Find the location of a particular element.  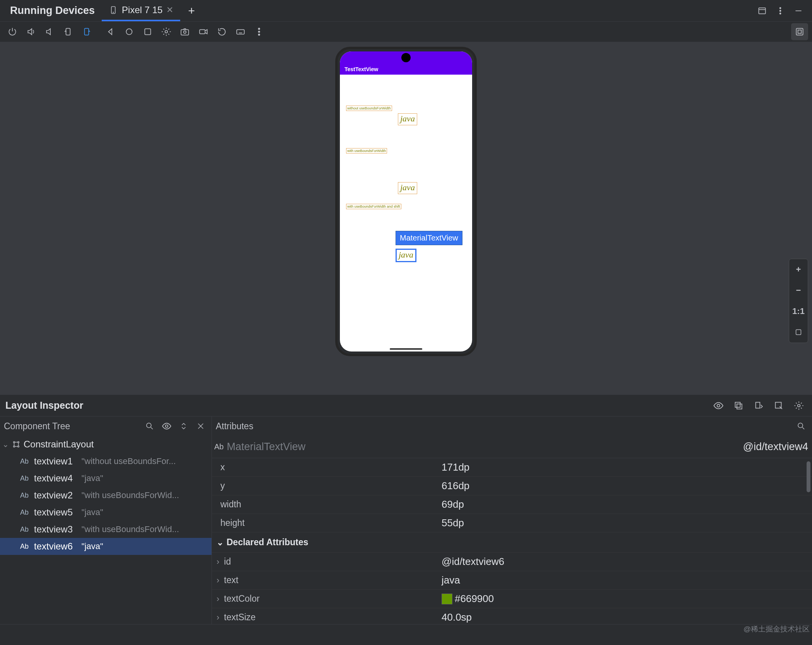

attr-row-width: width69dp is located at coordinates (512, 505).